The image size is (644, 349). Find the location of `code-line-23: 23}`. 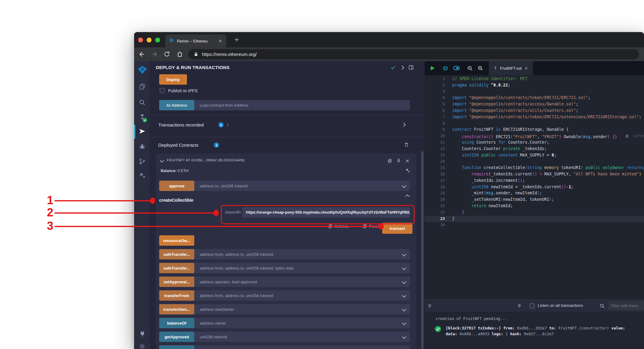

code-line-23: 23} is located at coordinates (534, 219).